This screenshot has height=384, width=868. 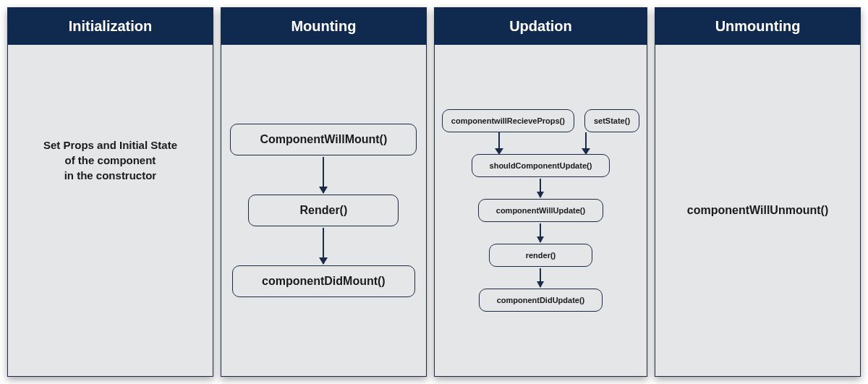 What do you see at coordinates (323, 140) in the screenshot?
I see `node-componentwillmount: ComponentWillMount()` at bounding box center [323, 140].